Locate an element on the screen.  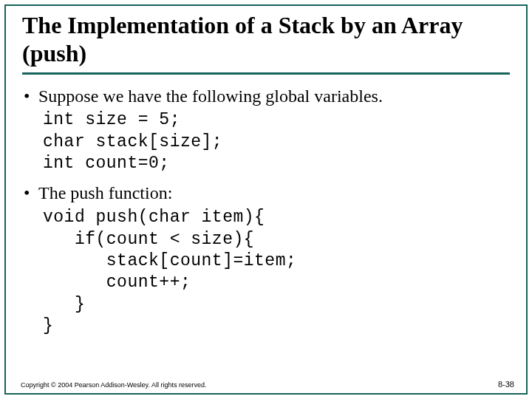
bullet-list: Suppose we have the following global var… is located at coordinates (266, 97).